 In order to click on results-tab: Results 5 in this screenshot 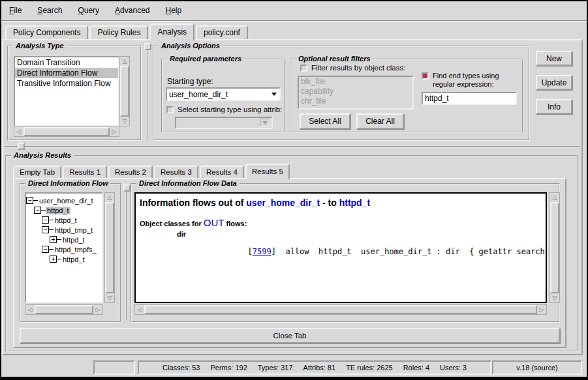, I will do `click(268, 171)`.